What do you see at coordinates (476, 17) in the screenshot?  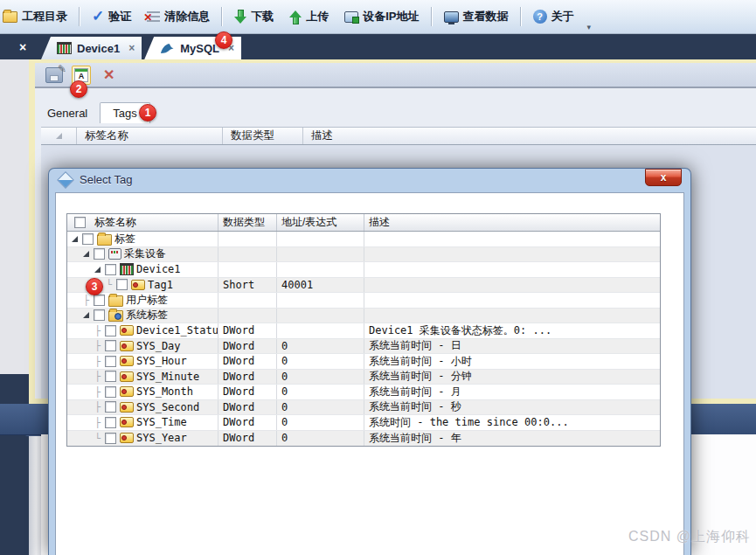 I see `view-data-button: 查看数据` at bounding box center [476, 17].